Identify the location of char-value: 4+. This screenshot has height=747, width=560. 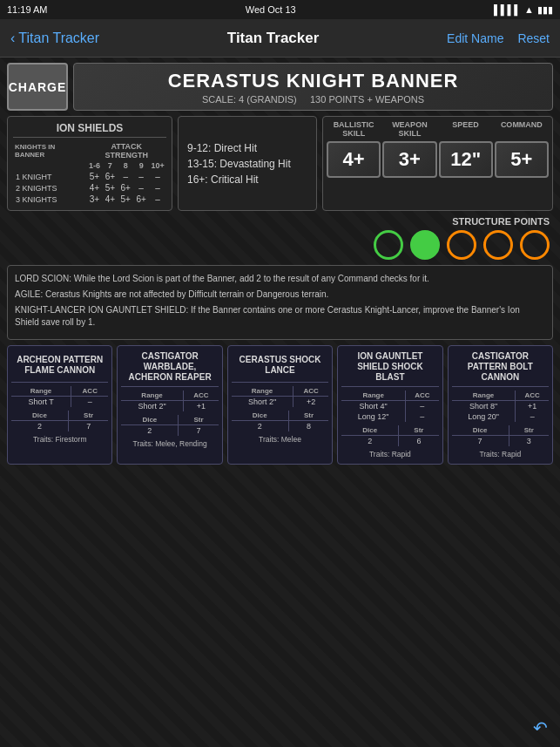
(354, 160).